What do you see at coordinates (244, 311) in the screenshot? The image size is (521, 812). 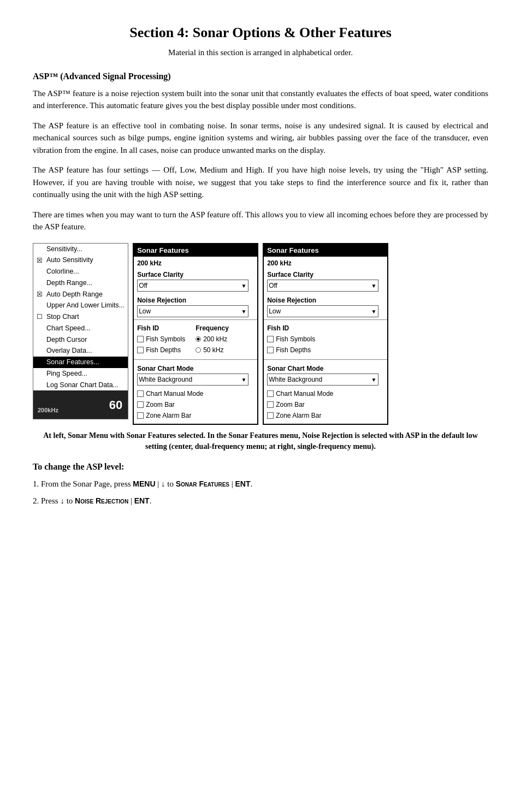 I see `center-noise-rejection-arrow: ▼` at bounding box center [244, 311].